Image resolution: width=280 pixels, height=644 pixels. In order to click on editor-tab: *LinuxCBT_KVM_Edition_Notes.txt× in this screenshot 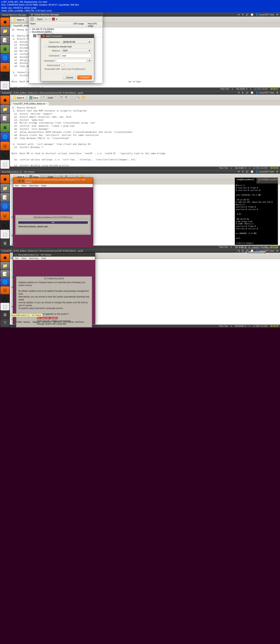, I will do `click(30, 104)`.